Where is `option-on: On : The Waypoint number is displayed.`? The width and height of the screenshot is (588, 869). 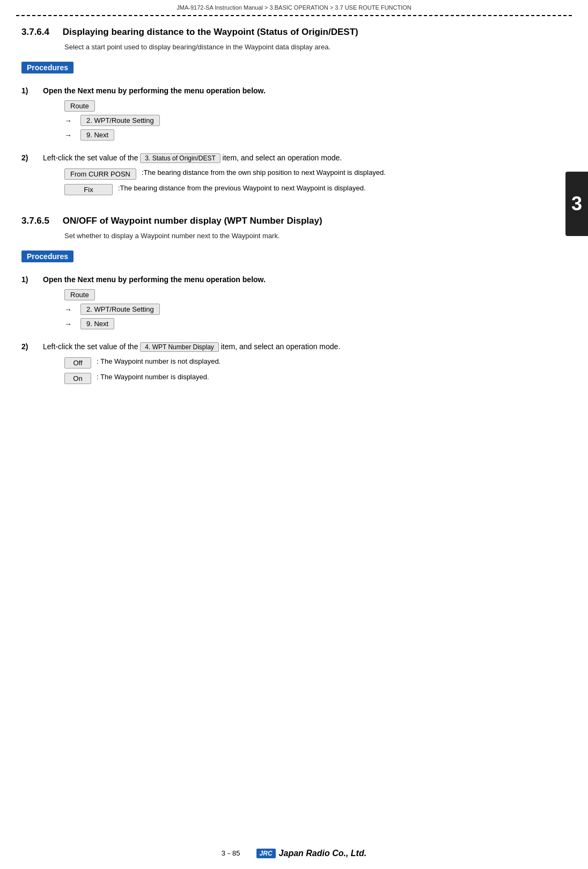 option-on: On : The Waypoint number is displayed. is located at coordinates (310, 379).